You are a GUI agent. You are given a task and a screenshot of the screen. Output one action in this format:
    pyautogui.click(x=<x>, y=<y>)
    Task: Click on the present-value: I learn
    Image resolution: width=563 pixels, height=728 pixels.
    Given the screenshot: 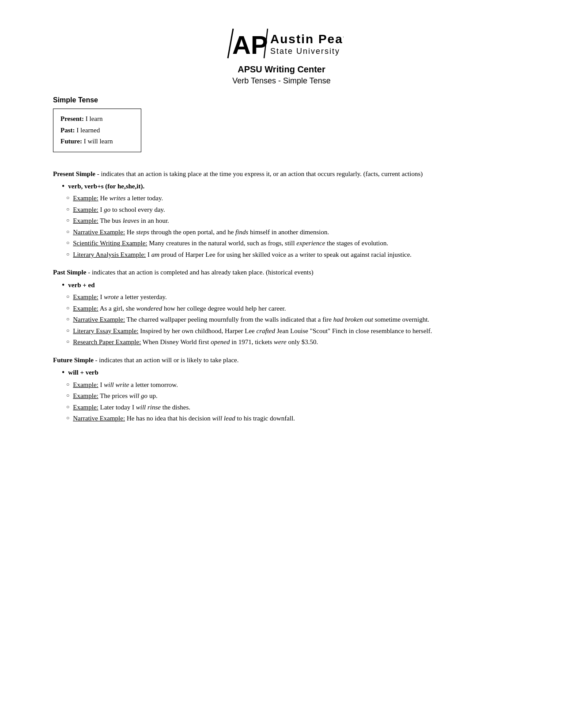 What is the action you would take?
    pyautogui.click(x=93, y=119)
    